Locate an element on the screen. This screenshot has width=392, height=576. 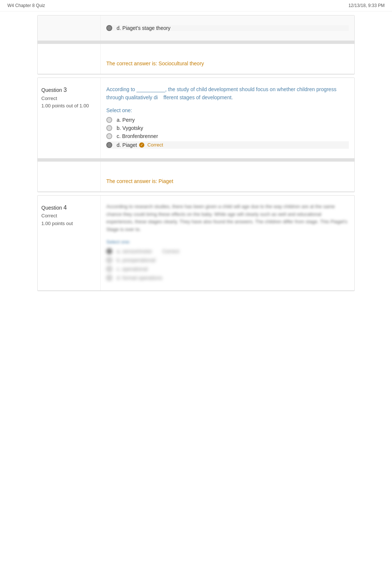
prev-selected-answer: d. Piaget's stage theory is located at coordinates (227, 28).